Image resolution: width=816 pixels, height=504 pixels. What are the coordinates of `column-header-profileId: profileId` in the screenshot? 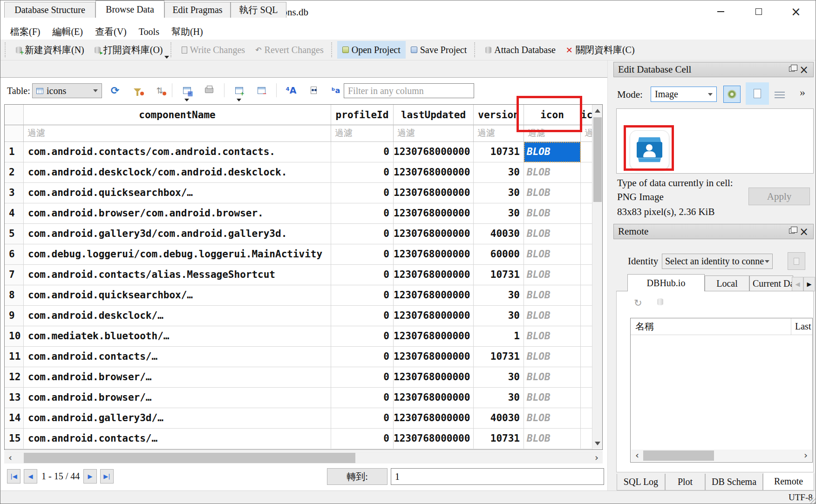 It's located at (362, 115).